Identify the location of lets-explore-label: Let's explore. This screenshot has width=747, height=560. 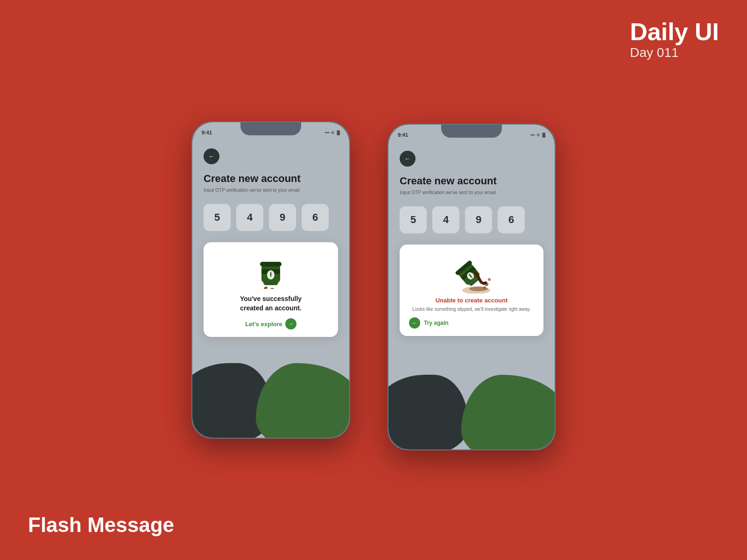
(264, 324).